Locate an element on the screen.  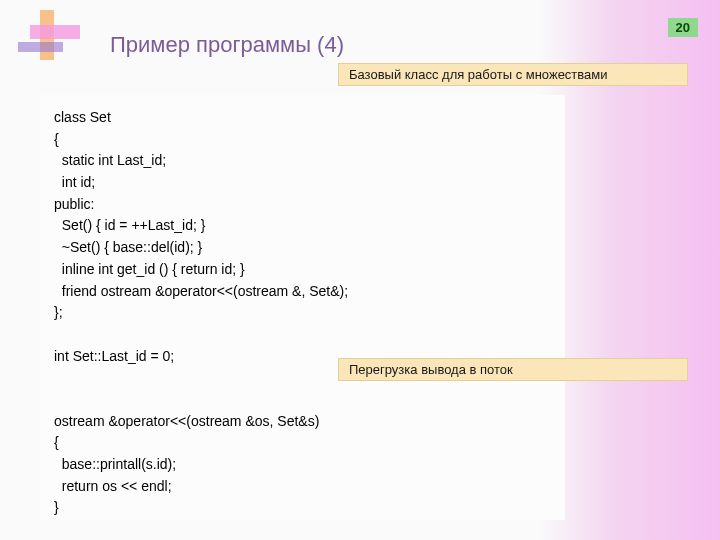
callout-stream-overload: Перегрузка вывода в поток is located at coordinates (513, 370).